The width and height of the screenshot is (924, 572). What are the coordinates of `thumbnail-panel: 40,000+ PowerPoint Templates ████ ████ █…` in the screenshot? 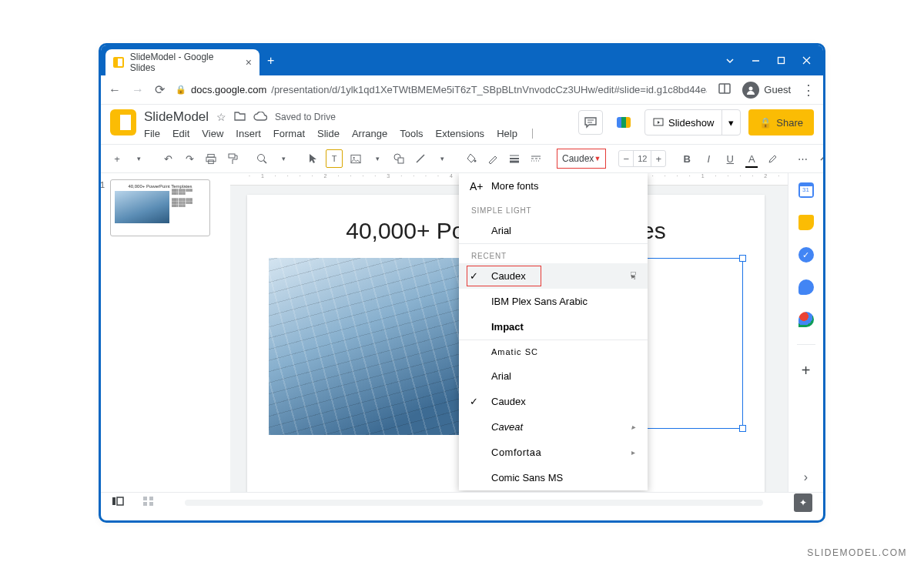 It's located at (166, 333).